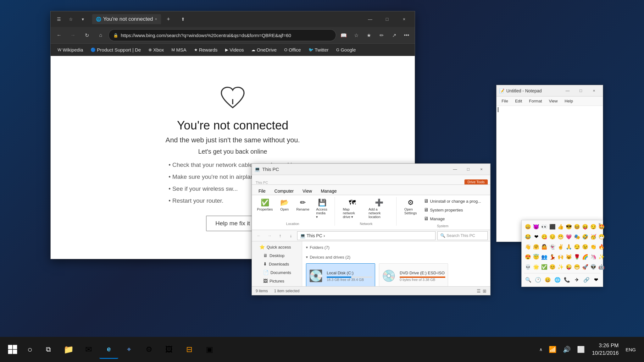  What do you see at coordinates (277, 281) in the screenshot?
I see `fe-sidebar-pictures: 🖼 Pictures` at bounding box center [277, 281].